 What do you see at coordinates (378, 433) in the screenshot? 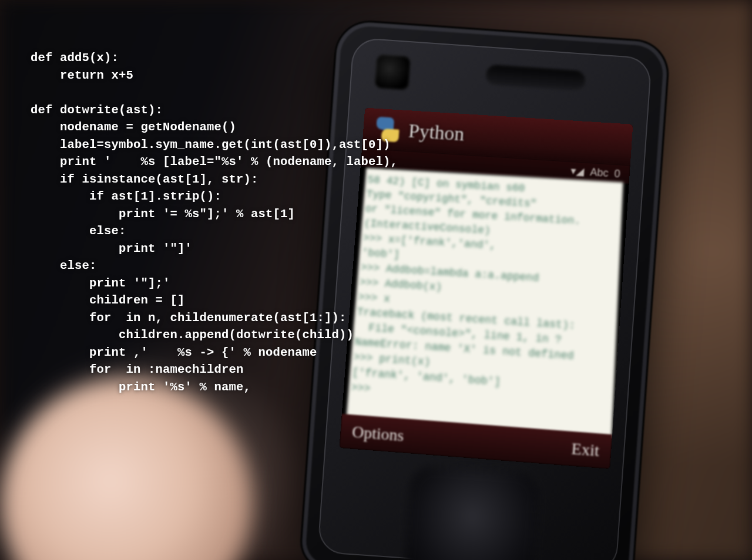
I see `softkey-options: Options` at bounding box center [378, 433].